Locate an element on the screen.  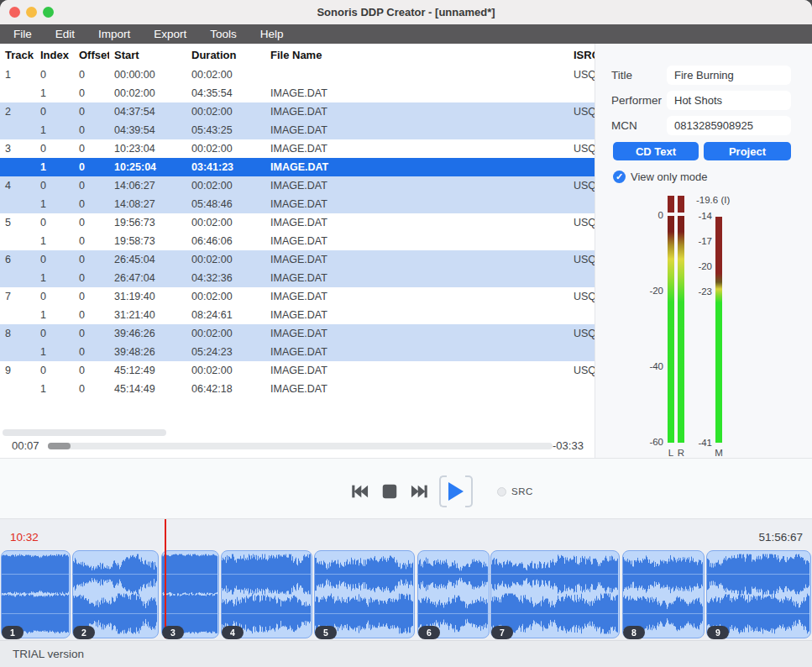
cell-duration: 04:35:54 is located at coordinates (226, 93).